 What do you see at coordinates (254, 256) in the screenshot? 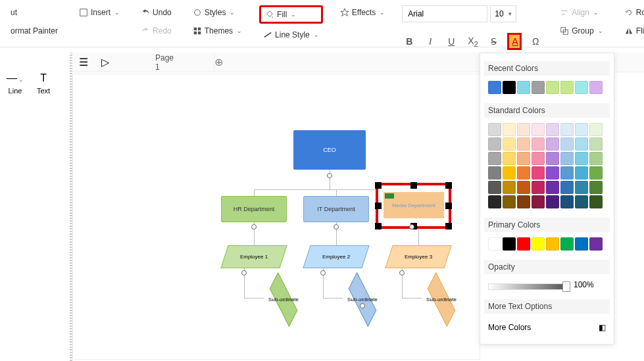
I see `employee1-node: Employee 1` at bounding box center [254, 256].